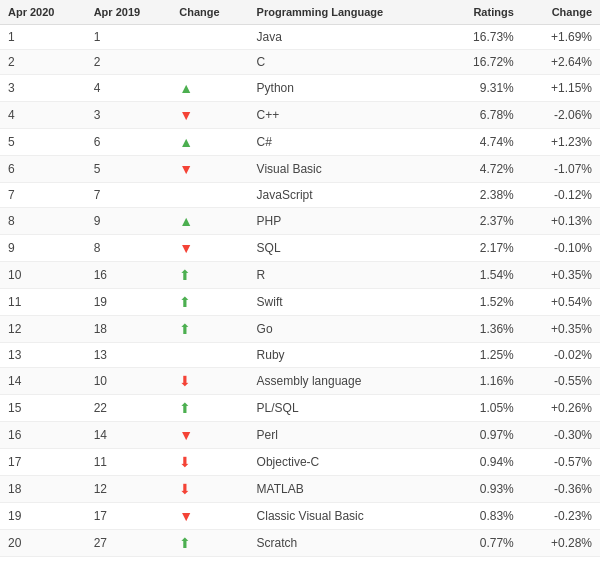 This screenshot has width=600, height=562. I want to click on table-row: 9 8 ▼ SQL 2.17% -0.10%, so click(300, 248).